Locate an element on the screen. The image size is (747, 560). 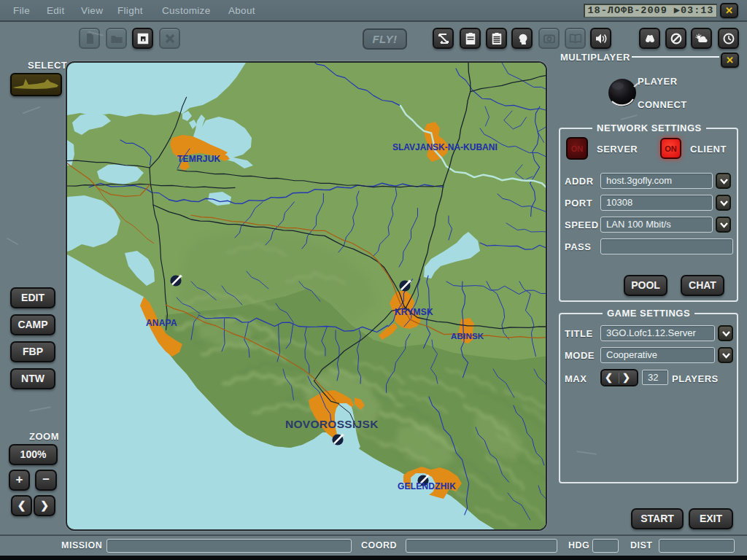
svg-text: SLAVJANSK-NA-KUBANI is located at coordinates (445, 147).